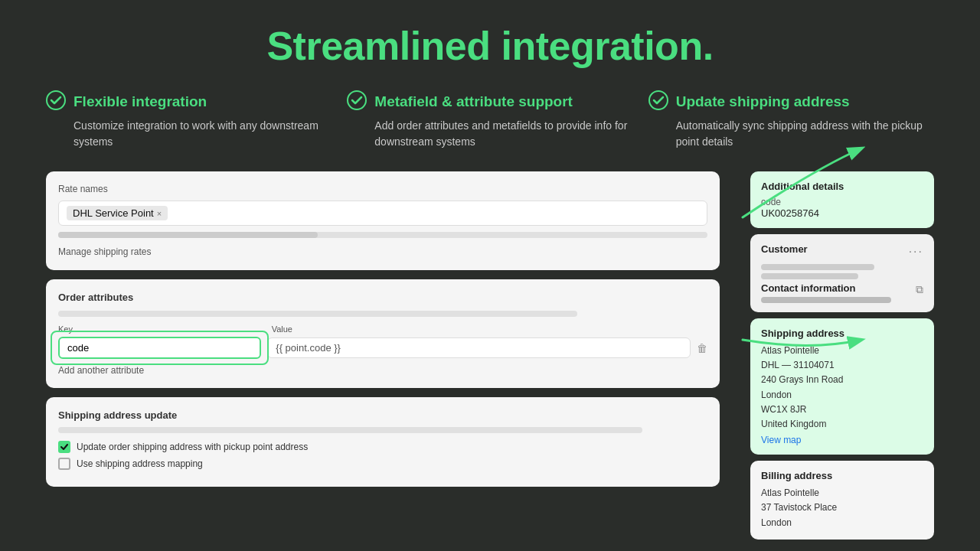 Image resolution: width=980 pixels, height=551 pixels. Describe the element at coordinates (658, 102) in the screenshot. I see `check-icon-shipping` at that location.